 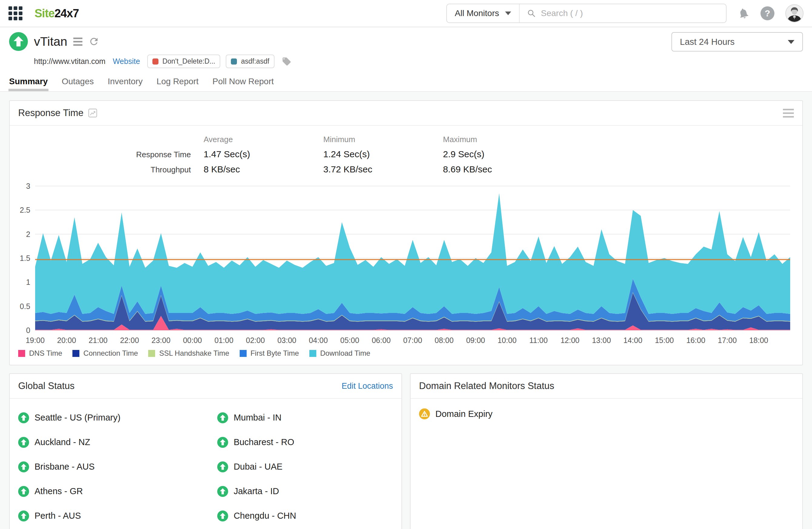 What do you see at coordinates (234, 61) in the screenshot?
I see `tag-color-swatch` at bounding box center [234, 61].